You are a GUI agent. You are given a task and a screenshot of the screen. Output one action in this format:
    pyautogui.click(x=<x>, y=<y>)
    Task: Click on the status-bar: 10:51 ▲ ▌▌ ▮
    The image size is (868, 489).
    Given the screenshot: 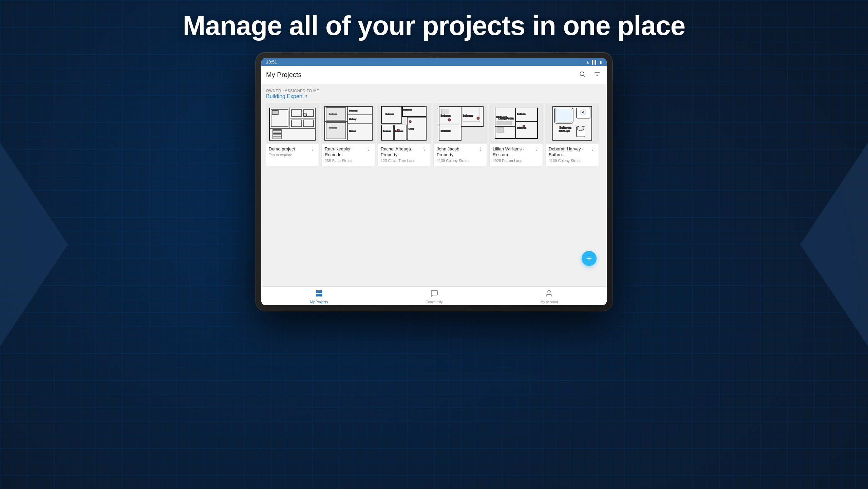 What is the action you would take?
    pyautogui.click(x=434, y=62)
    